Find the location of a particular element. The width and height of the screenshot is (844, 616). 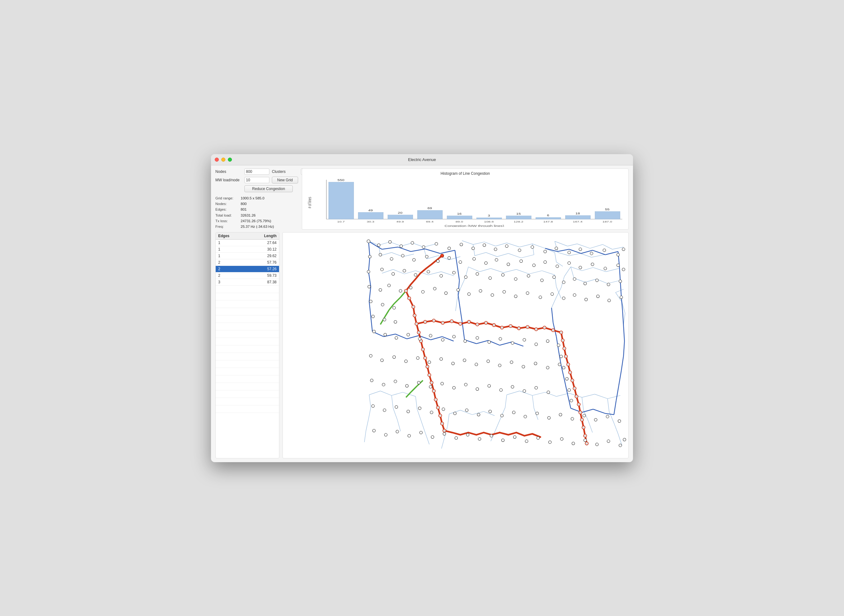

edges-table: Edges Length 1 27.64 1 30.12 1 29.62 is located at coordinates (247, 345).